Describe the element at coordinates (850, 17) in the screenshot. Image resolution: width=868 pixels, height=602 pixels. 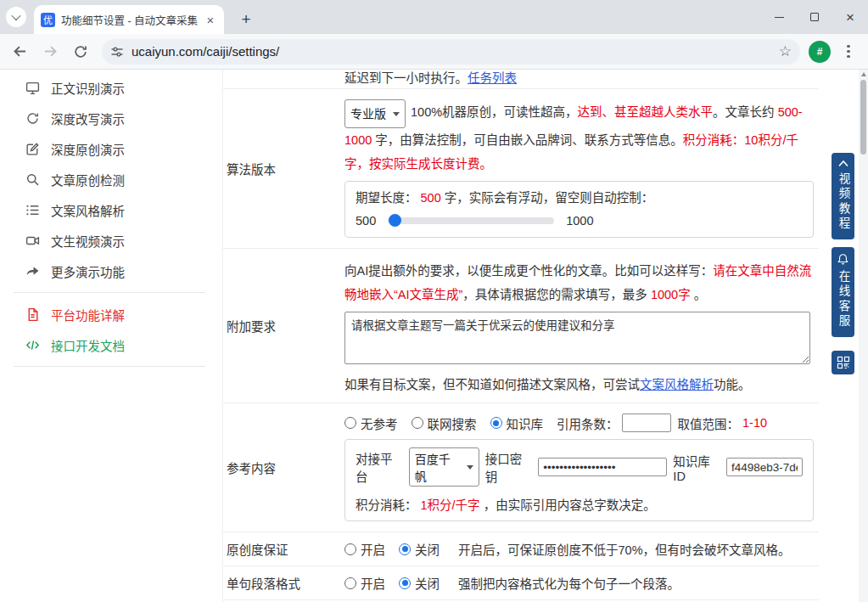
I see `close-button: ×` at that location.